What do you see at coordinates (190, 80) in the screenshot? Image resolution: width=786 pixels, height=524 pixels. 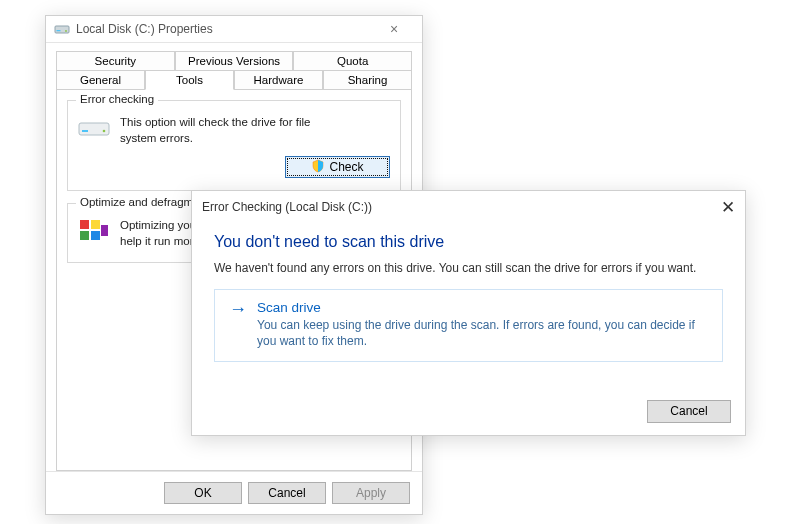 I see `tab-tools: Tools` at bounding box center [190, 80].